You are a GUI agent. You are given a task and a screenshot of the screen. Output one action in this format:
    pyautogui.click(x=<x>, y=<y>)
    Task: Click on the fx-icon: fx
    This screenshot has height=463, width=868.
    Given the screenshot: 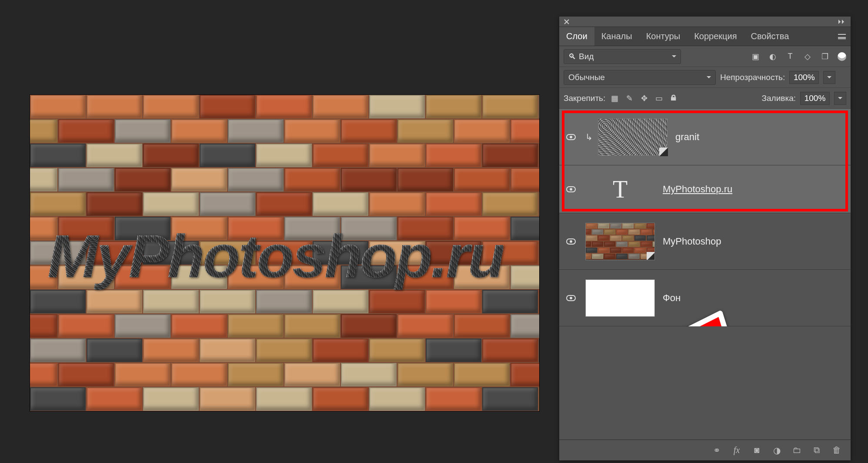 What is the action you would take?
    pyautogui.click(x=737, y=450)
    